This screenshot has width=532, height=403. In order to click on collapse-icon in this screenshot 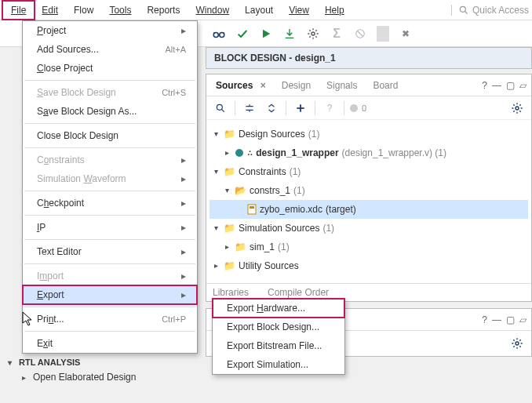, I will do `click(250, 108)`.